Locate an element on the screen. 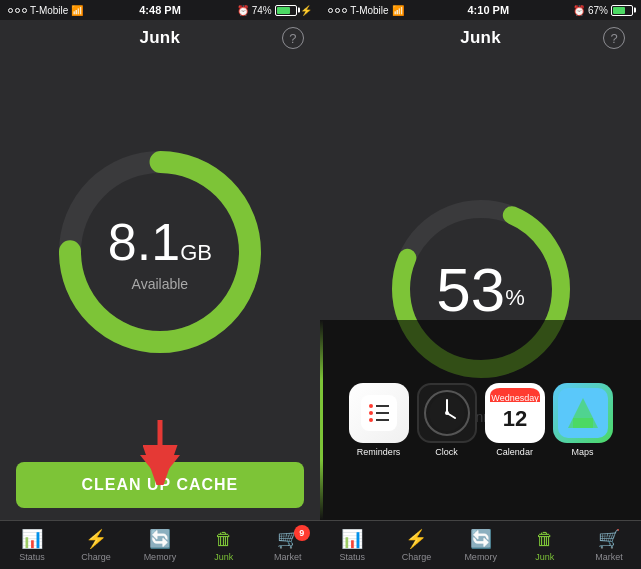  scan-percent-sign: % is located at coordinates (515, 296).